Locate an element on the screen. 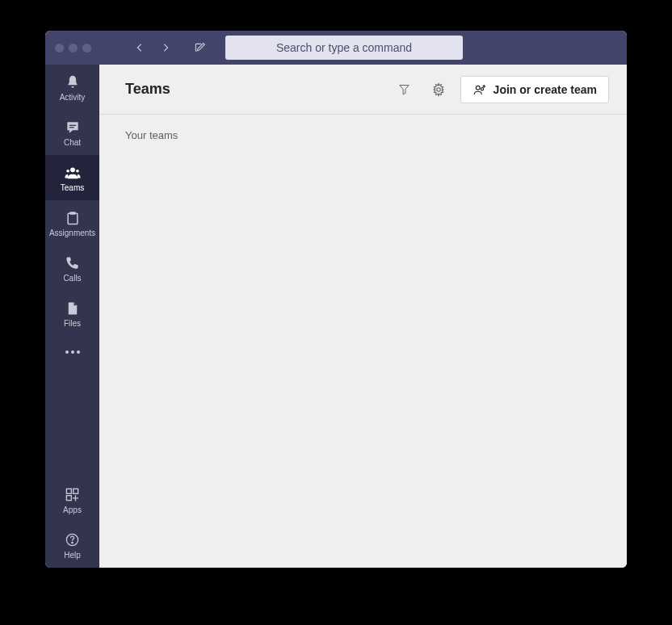 The image size is (672, 625). filter-icon is located at coordinates (404, 89).